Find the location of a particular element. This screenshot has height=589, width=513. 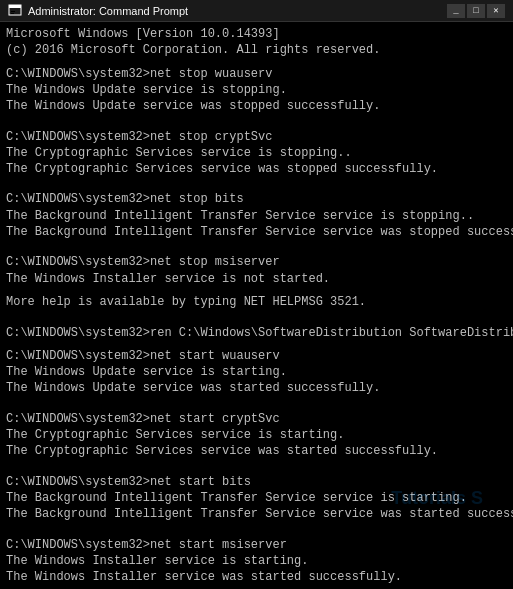

terminal-line: The Windows Installer service is startin… is located at coordinates (256, 561).